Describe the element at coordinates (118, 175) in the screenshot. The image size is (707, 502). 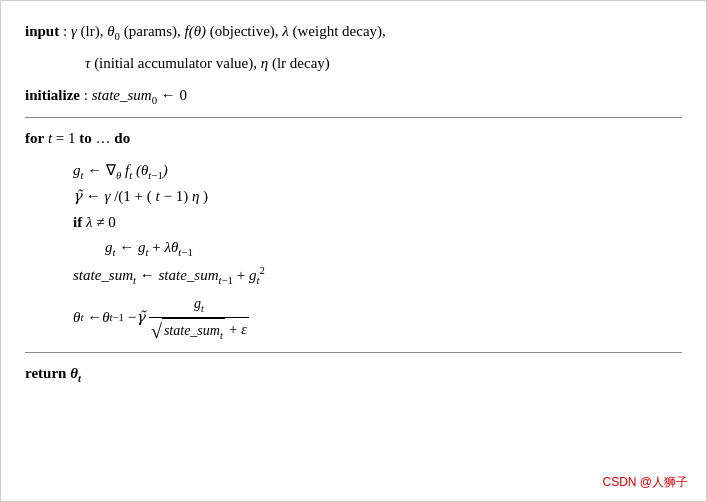
I see `nabla-theta: θ` at that location.